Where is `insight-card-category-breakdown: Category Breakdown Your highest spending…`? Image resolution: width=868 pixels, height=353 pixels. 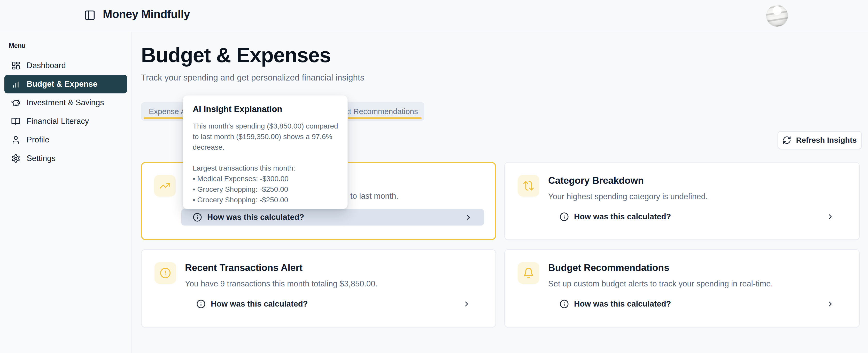
insight-card-category-breakdown: Category Breakdown Your highest spending… is located at coordinates (682, 201).